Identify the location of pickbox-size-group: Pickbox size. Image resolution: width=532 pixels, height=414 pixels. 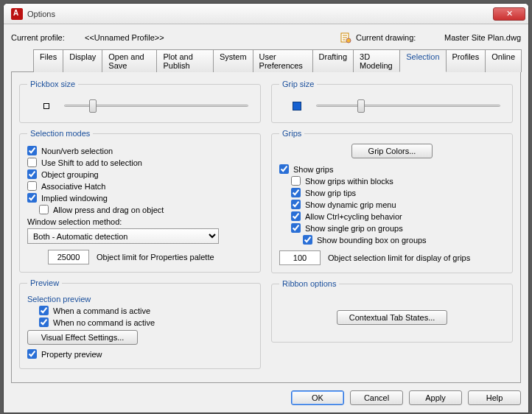
(140, 102).